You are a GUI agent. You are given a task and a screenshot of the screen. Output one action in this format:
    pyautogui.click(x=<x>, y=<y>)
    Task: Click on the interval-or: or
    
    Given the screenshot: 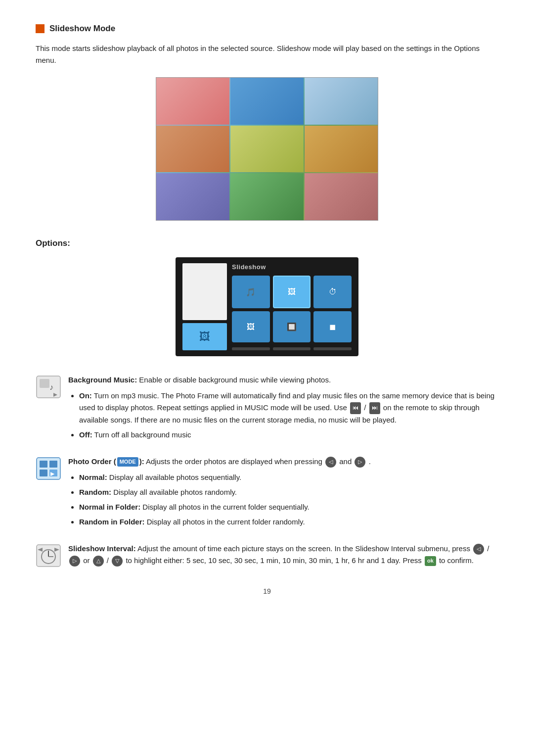 What is the action you would take?
    pyautogui.click(x=88, y=560)
    